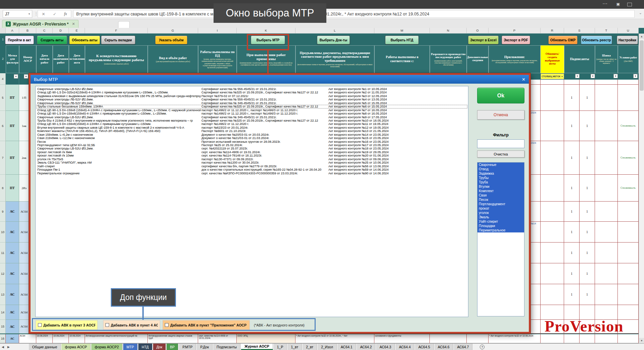 Image resolution: width=644 pixels, height=350 pixels. I want to click on filter-list-item: Задвижка, so click(501, 173).